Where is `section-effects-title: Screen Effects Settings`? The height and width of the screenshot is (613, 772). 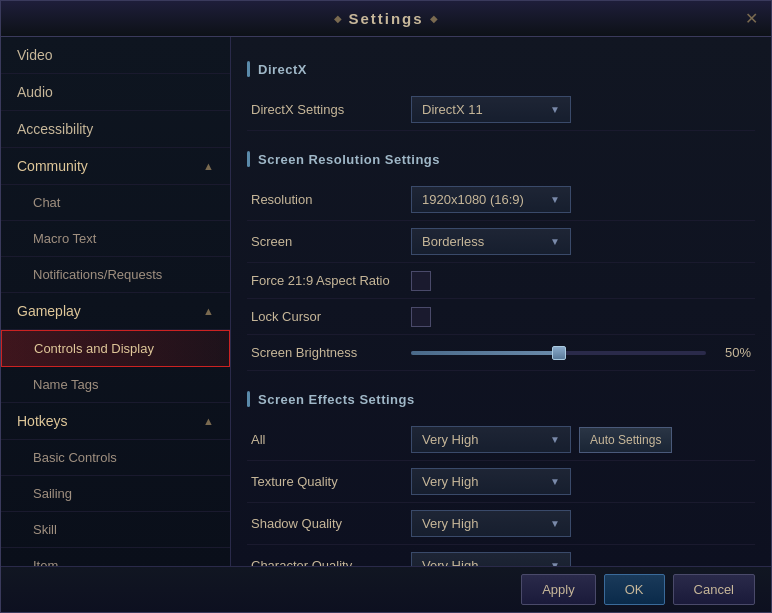 section-effects-title: Screen Effects Settings is located at coordinates (336, 400).